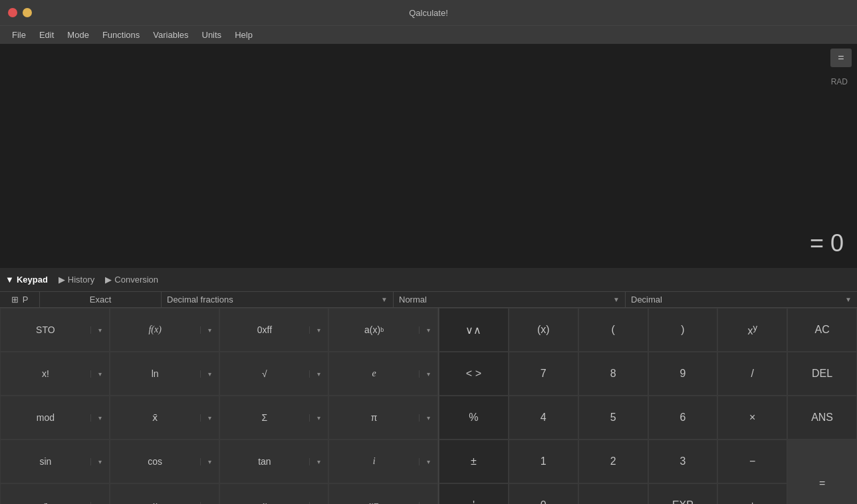 The image size is (857, 504). What do you see at coordinates (473, 501) in the screenshot?
I see `key-quote-label: '` at bounding box center [473, 501].